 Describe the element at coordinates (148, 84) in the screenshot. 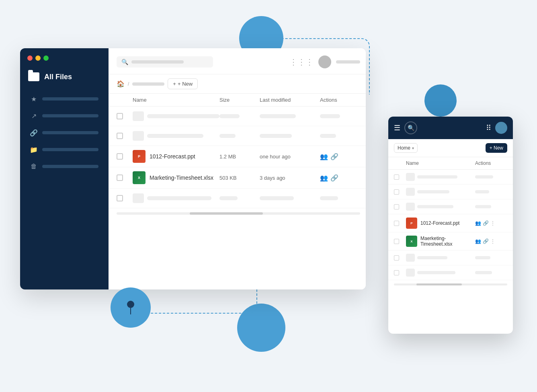

I see `breadcrumb-path` at that location.